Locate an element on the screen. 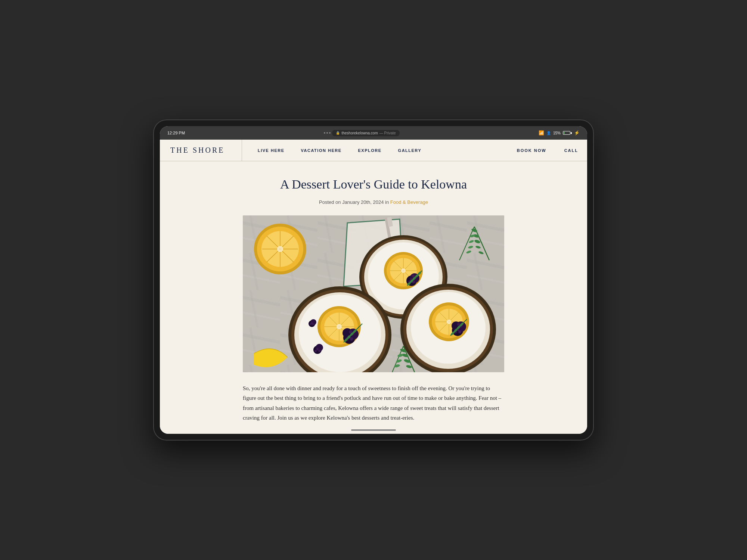 The image size is (747, 560). url-bar: 🔒 theshorekelowna.com — Private is located at coordinates (366, 133).